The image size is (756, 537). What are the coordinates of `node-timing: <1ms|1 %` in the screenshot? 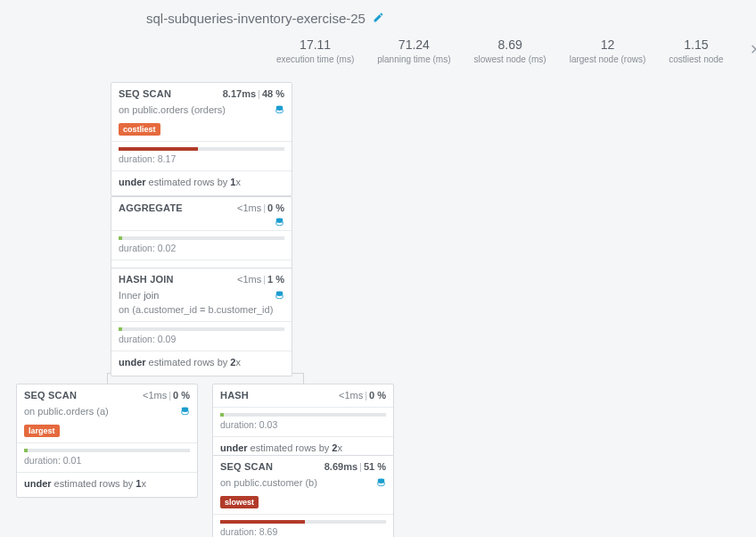 It's located at (260, 280).